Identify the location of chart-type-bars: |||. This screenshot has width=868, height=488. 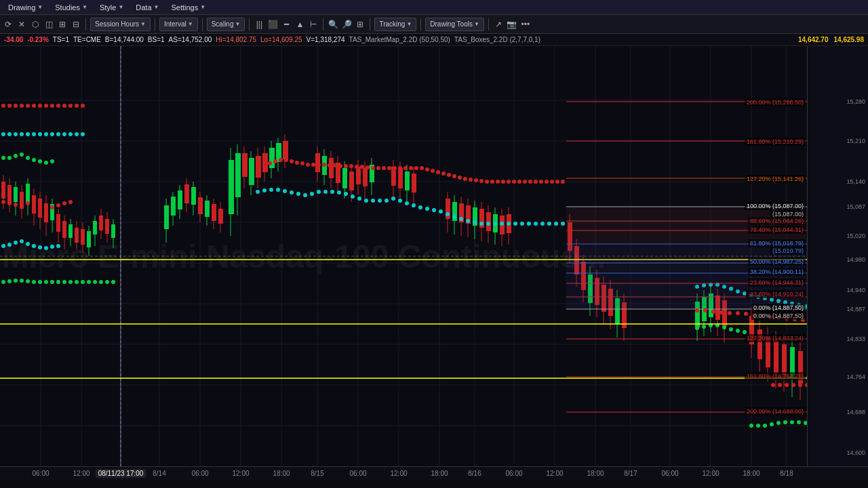
(259, 24).